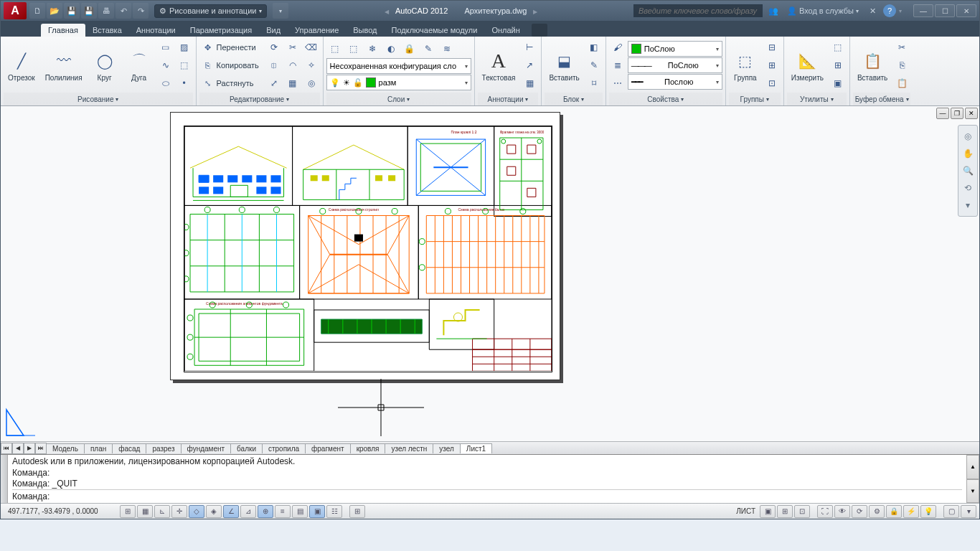  What do you see at coordinates (825, 512) in the screenshot?
I see `annoscale-button: ⛶` at bounding box center [825, 512].